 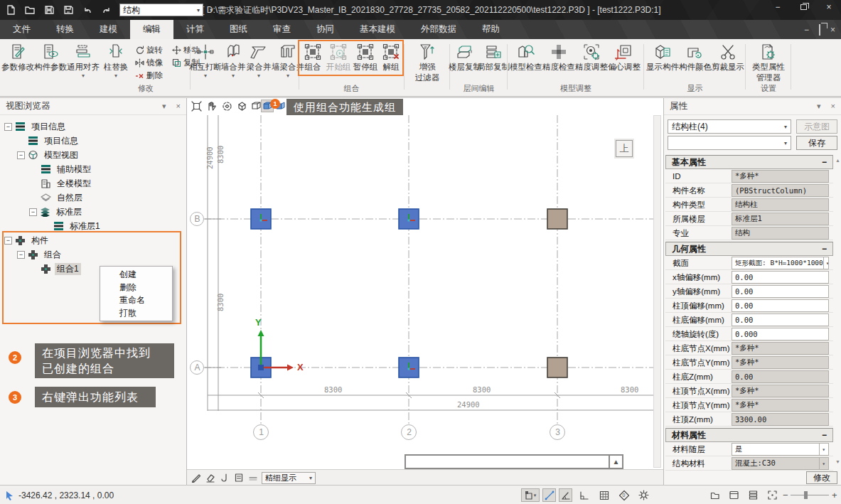 I want to click on tree-item-group: − 组合, so click(x=40, y=254).